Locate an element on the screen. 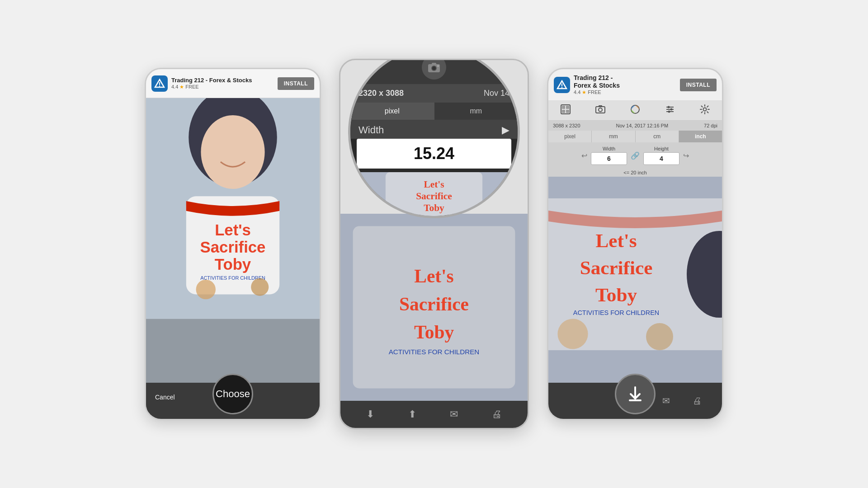 The image size is (868, 488). left-photo-bg: Let's Sacrifice Toby ACTIVITIES FOR CHIL… is located at coordinates (233, 240).